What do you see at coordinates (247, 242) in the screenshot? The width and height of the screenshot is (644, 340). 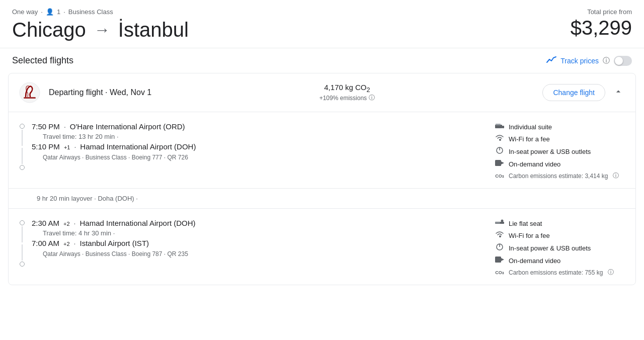 I see `timeline-2: 2:30 AM+2 · Hamad International Airport …` at bounding box center [247, 242].